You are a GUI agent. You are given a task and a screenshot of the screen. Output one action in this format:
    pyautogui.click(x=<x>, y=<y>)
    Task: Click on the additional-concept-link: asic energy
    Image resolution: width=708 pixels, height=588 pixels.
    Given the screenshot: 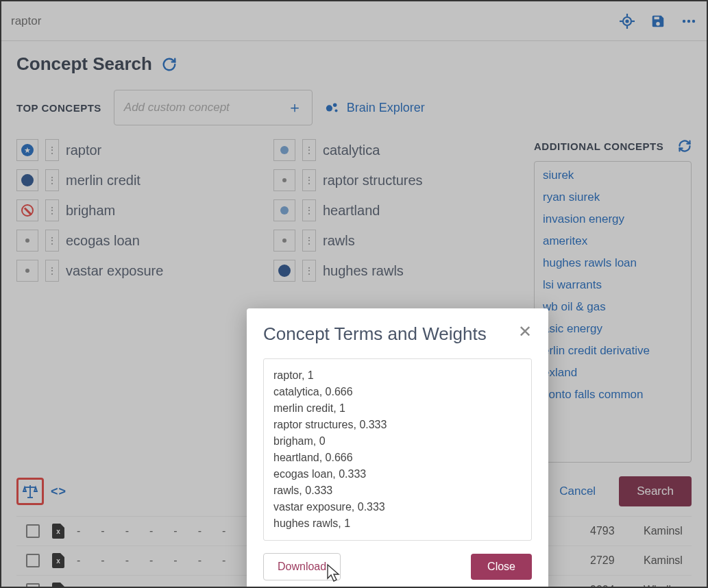 What is the action you would take?
    pyautogui.click(x=617, y=329)
    